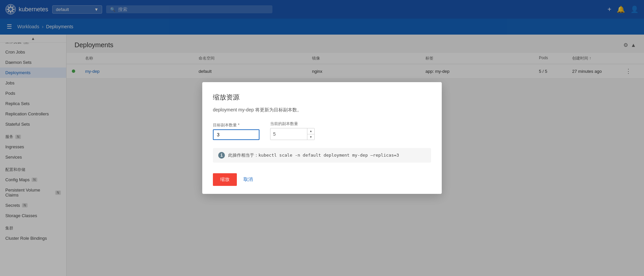 This screenshot has width=644, height=276. What do you see at coordinates (311, 131) in the screenshot?
I see `spinner-up-button: ▲` at bounding box center [311, 131].